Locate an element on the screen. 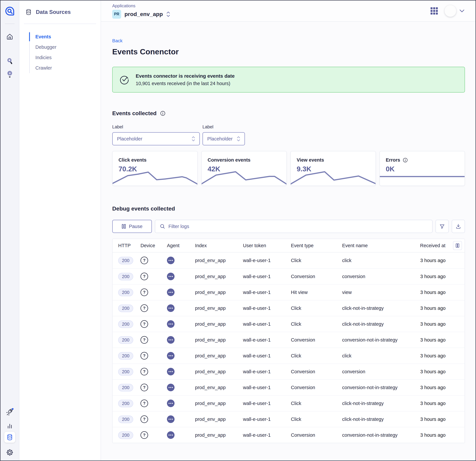  col-user-token: User token is located at coordinates (267, 246).